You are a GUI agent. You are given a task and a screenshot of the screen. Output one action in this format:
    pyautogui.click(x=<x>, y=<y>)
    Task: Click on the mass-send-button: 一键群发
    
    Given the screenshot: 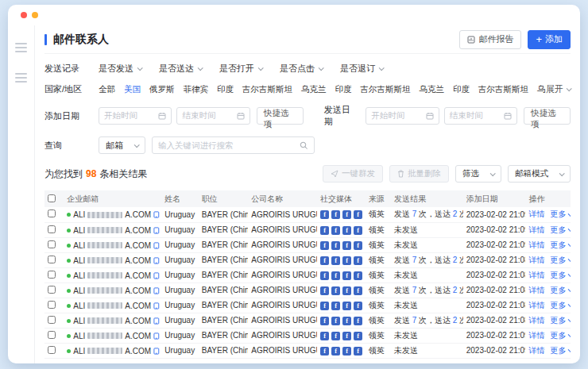 What is the action you would take?
    pyautogui.click(x=353, y=174)
    